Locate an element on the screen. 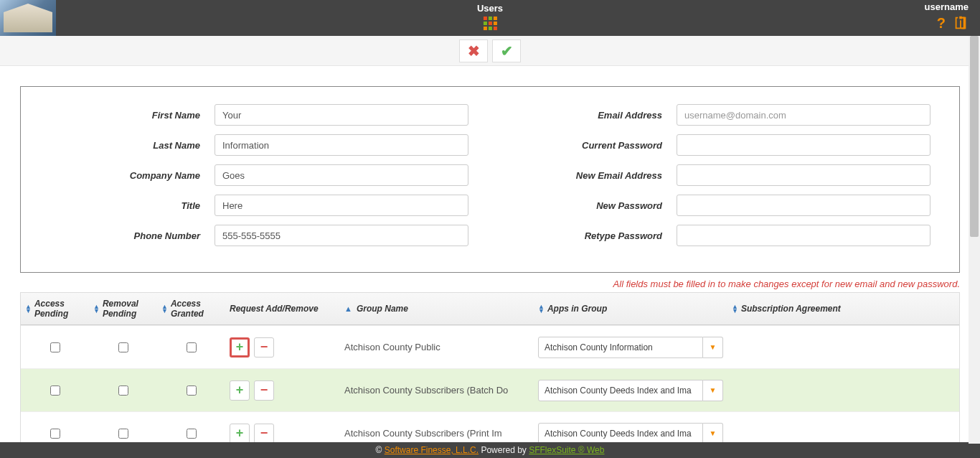 The width and height of the screenshot is (980, 458). phone-label: Phone Number is located at coordinates (132, 235).